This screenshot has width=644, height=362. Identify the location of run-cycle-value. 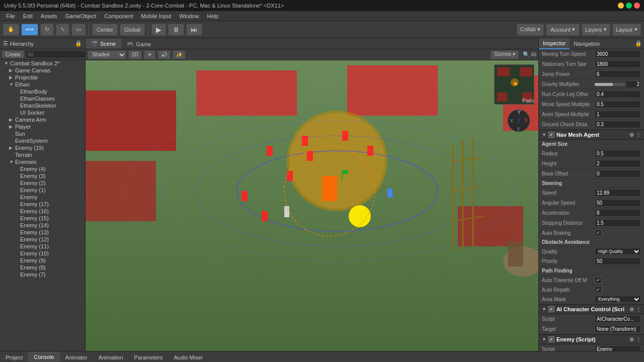
(618, 95).